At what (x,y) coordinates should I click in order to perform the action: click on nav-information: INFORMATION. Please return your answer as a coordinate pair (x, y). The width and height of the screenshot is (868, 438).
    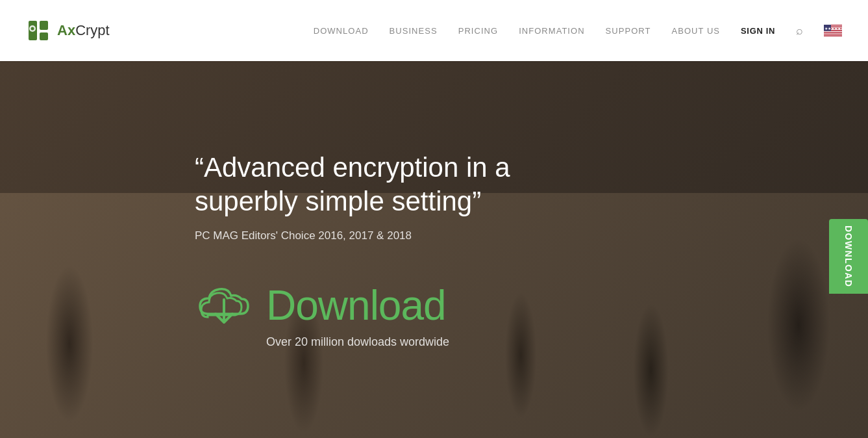
    Looking at the image, I should click on (552, 31).